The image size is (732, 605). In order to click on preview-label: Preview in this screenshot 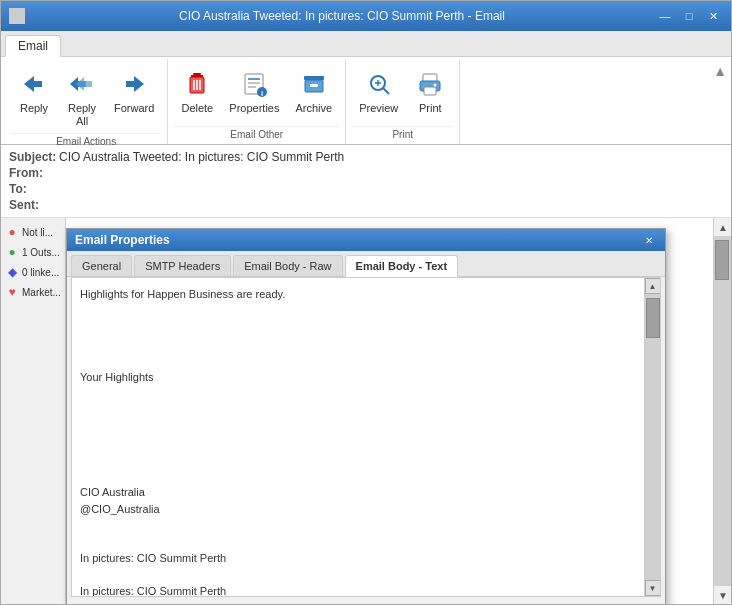, I will do `click(378, 108)`.